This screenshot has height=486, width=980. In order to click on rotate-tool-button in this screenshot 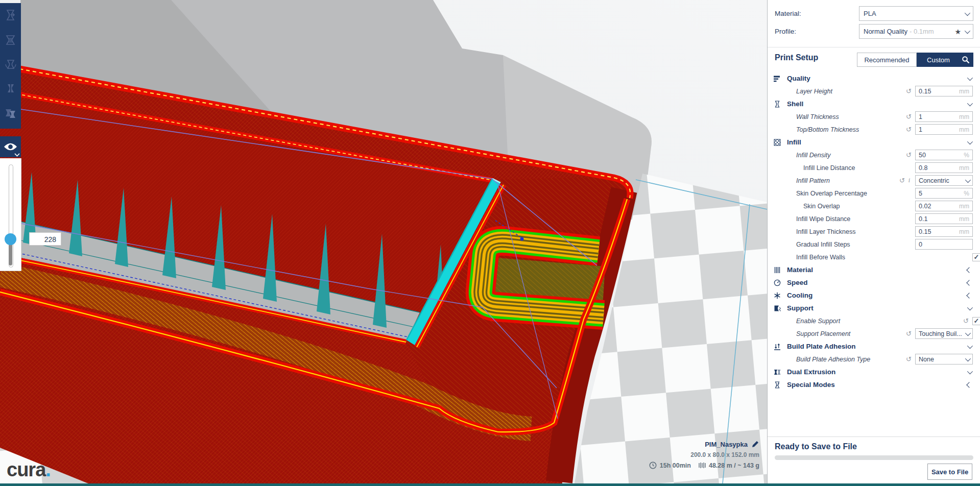, I will do `click(10, 64)`.